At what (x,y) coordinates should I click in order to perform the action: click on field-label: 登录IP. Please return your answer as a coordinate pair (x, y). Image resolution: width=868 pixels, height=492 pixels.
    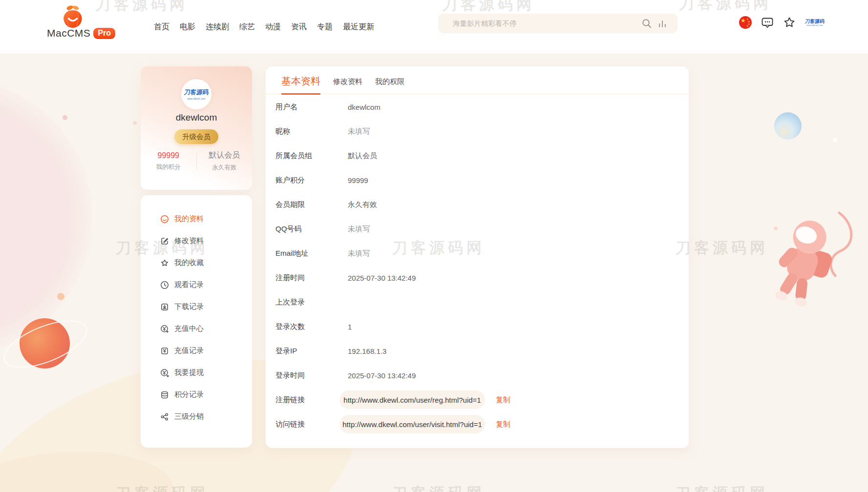
    Looking at the image, I should click on (312, 351).